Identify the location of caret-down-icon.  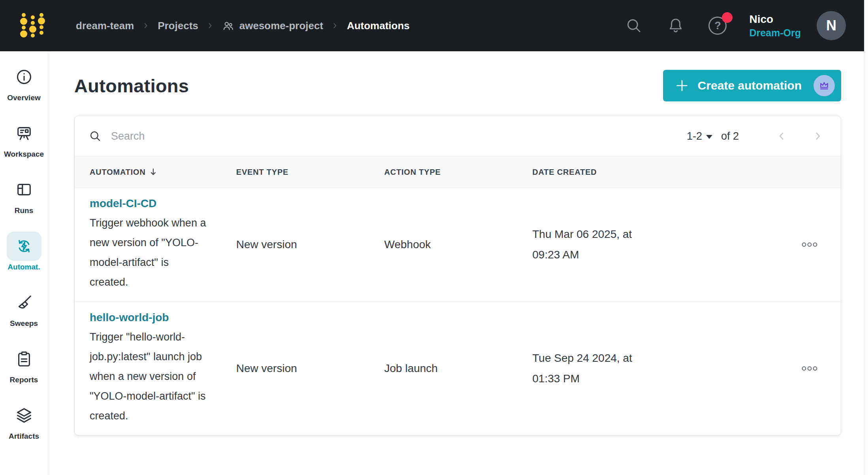
(709, 137).